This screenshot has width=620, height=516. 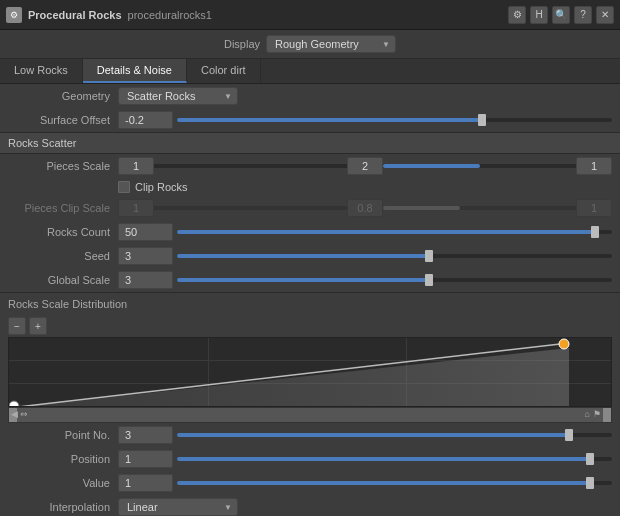 What do you see at coordinates (539, 15) in the screenshot?
I see `help-h-button: H` at bounding box center [539, 15].